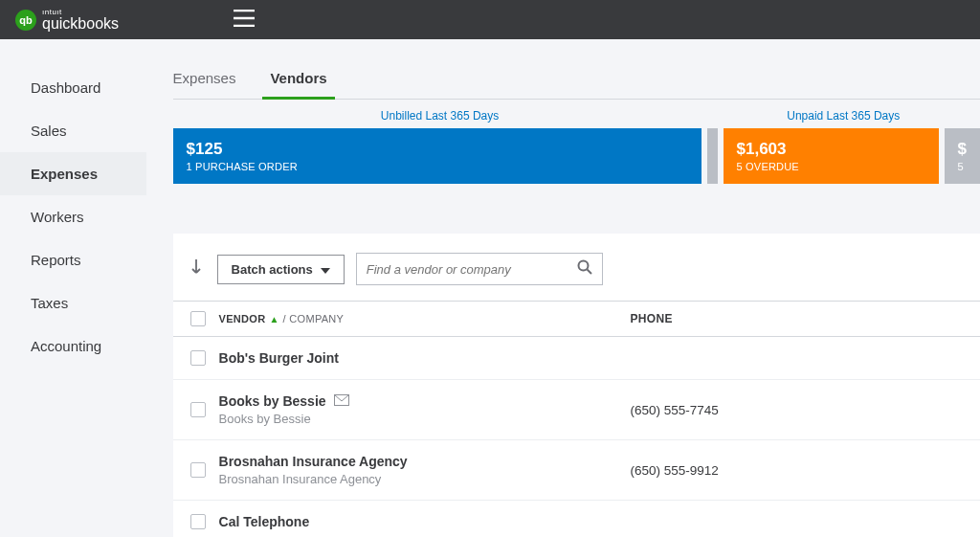  I want to click on search-input-wrap, so click(479, 269).